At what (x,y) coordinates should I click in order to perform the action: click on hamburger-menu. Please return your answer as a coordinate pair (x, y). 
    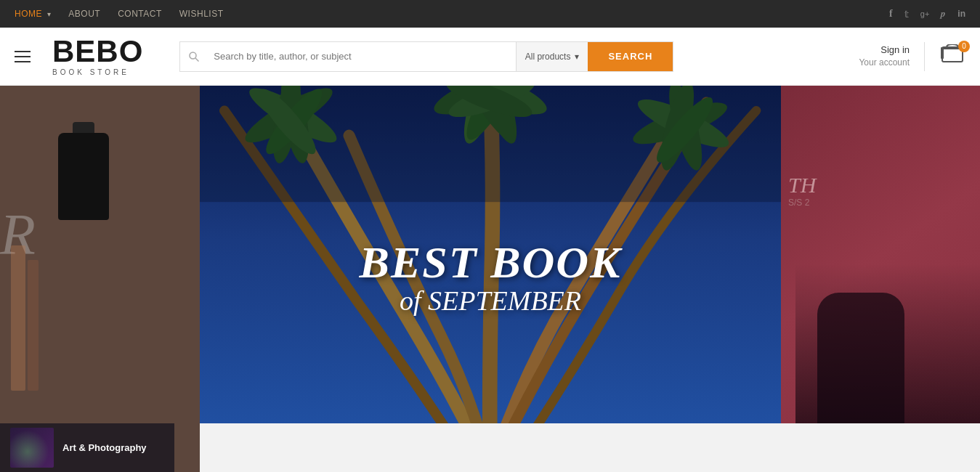
    Looking at the image, I should click on (23, 57).